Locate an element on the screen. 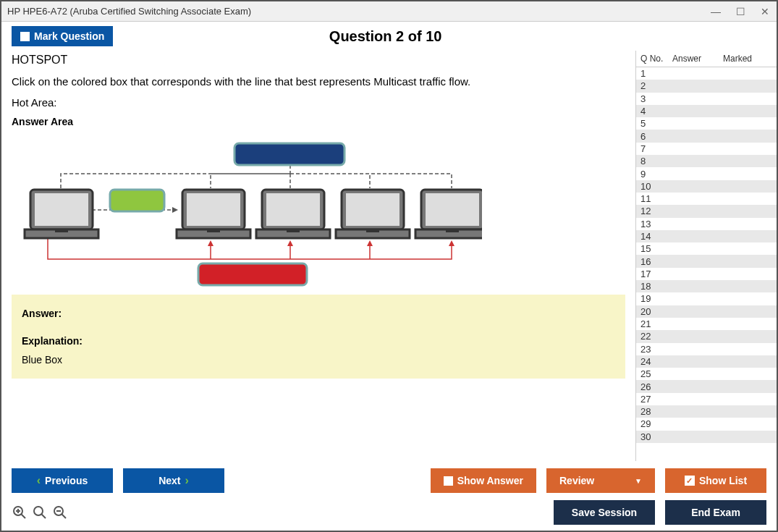  close-icon: ✕ is located at coordinates (765, 12).